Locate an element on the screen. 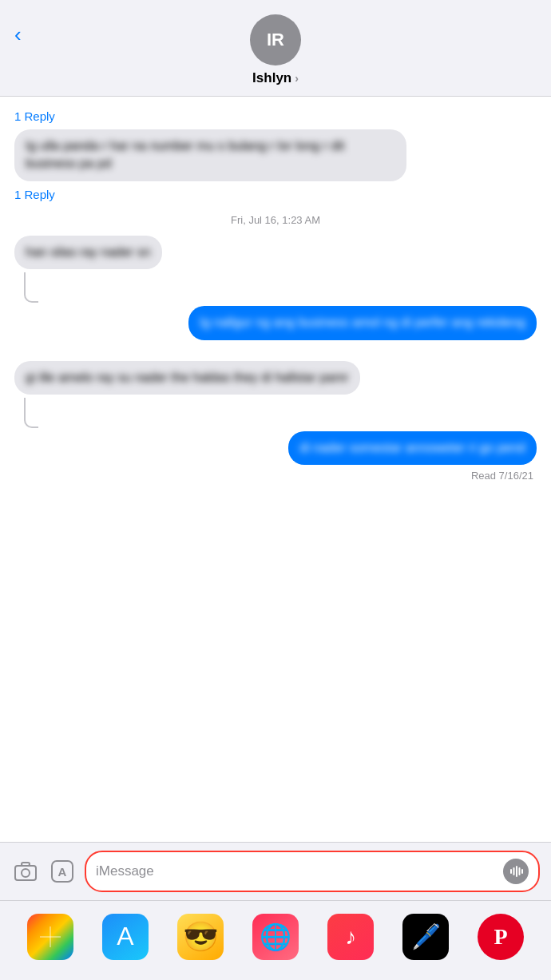 The width and height of the screenshot is (551, 980). dock-appstore: A is located at coordinates (125, 937).